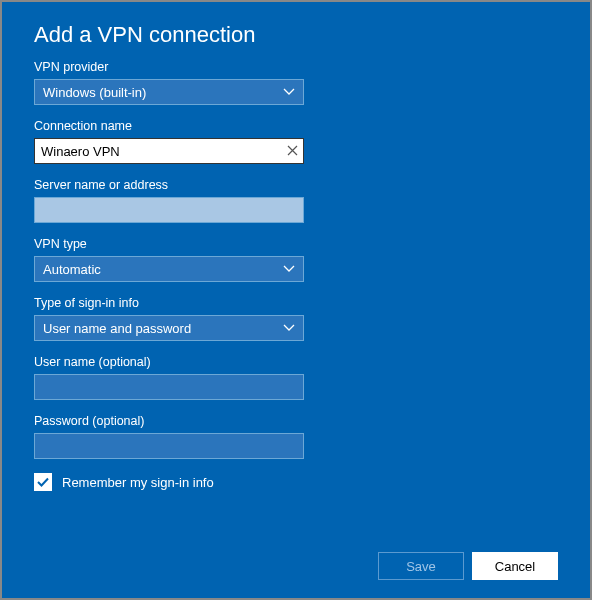 The image size is (592, 600). Describe the element at coordinates (296, 362) in the screenshot. I see `label-username: User name (optional)` at that location.